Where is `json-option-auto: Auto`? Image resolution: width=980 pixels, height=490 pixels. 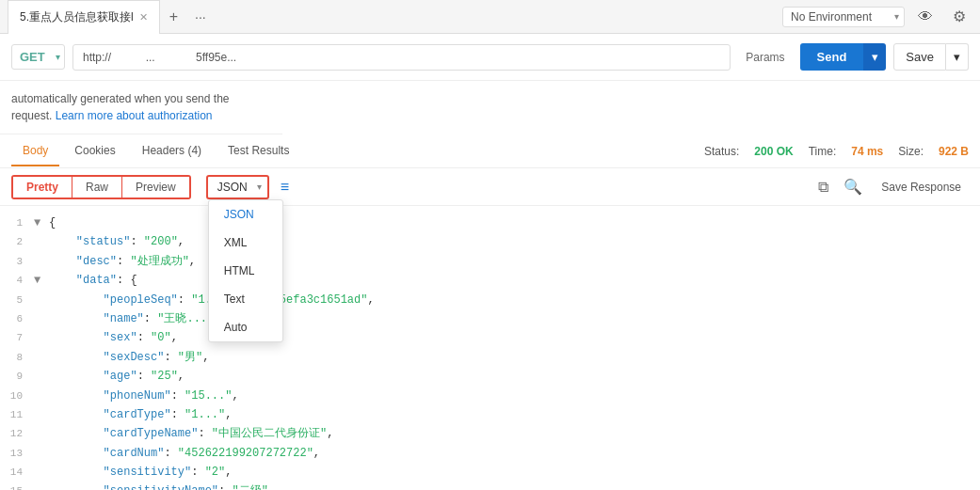 json-option-auto: Auto is located at coordinates (246, 327).